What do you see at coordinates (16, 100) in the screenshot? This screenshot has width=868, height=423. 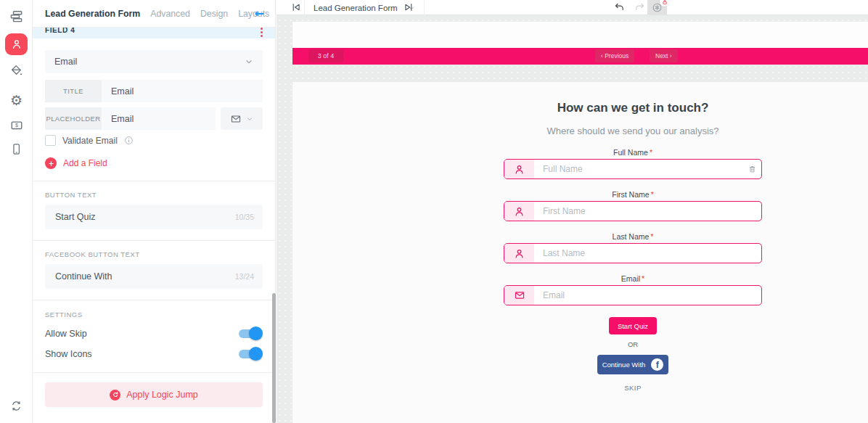 I see `gear-icon: ⚙` at bounding box center [16, 100].